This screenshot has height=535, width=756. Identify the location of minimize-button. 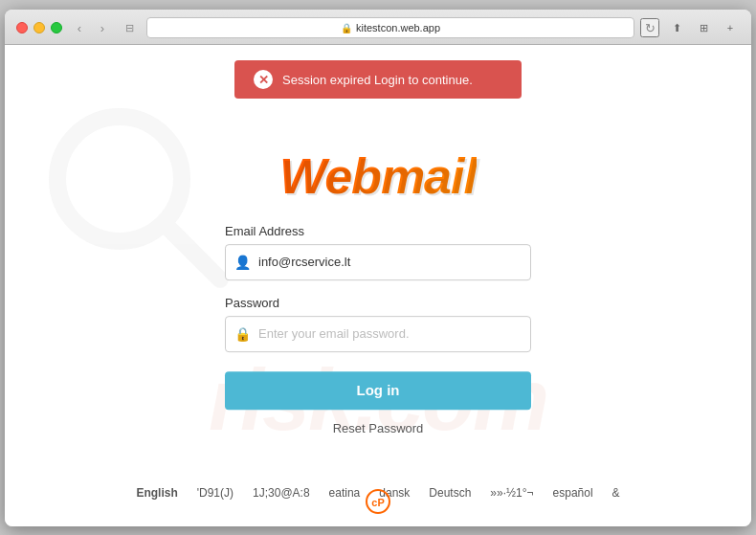
(39, 28).